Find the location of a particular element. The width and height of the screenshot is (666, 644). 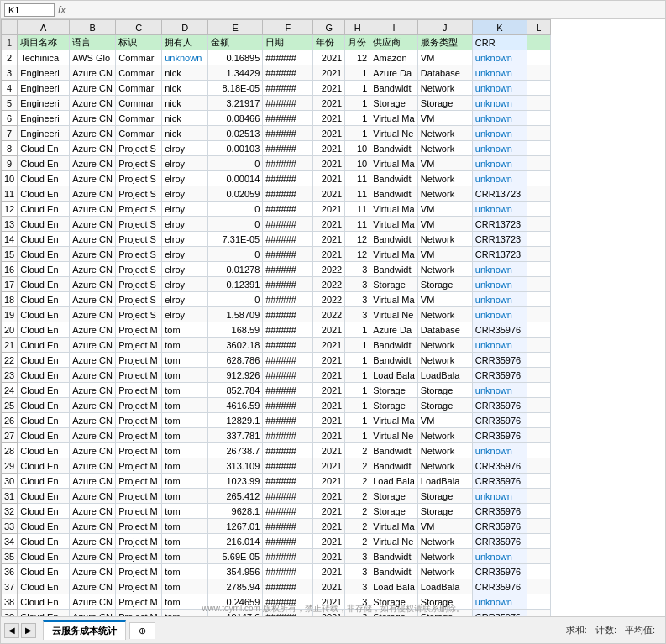

cell-r25-c8: Storage is located at coordinates (395, 406).